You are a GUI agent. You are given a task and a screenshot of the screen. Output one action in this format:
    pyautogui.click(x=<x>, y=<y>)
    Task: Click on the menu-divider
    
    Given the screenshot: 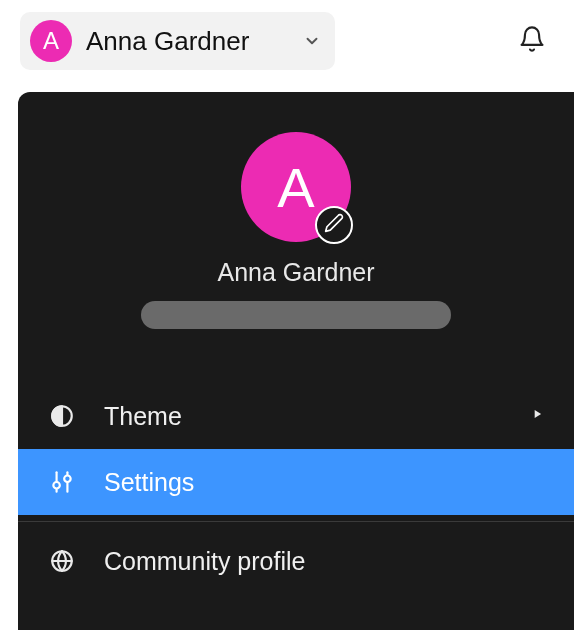 What is the action you would take?
    pyautogui.click(x=296, y=522)
    